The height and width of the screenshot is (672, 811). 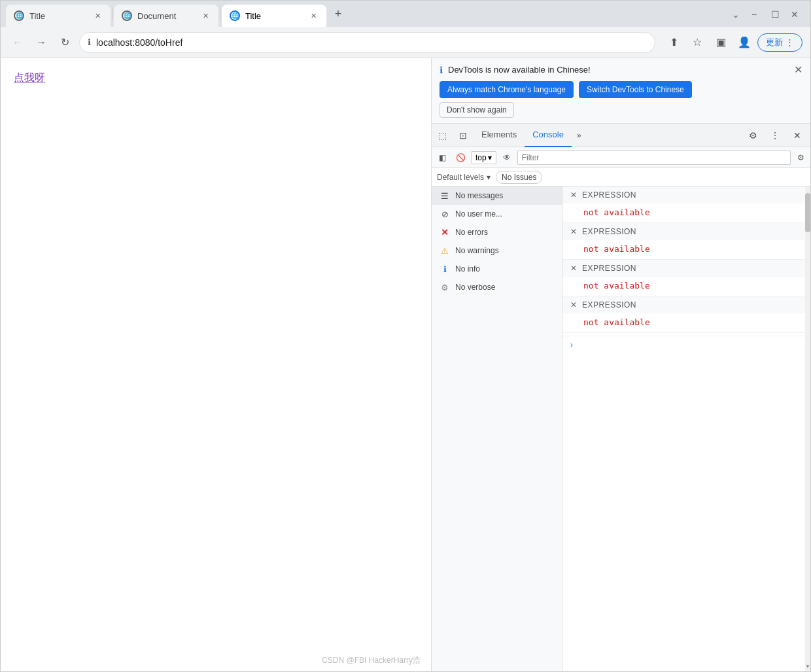 What do you see at coordinates (798, 69) in the screenshot?
I see `notification-close-icon: ✕` at bounding box center [798, 69].